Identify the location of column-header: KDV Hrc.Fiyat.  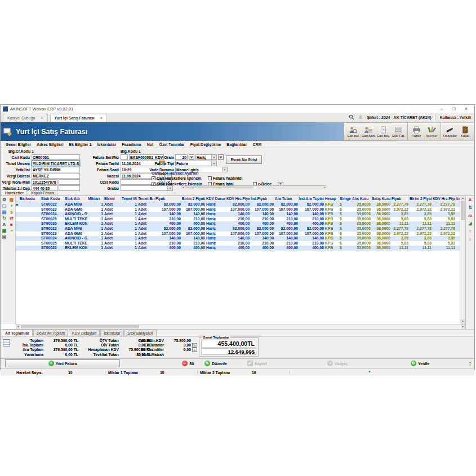
(444, 199).